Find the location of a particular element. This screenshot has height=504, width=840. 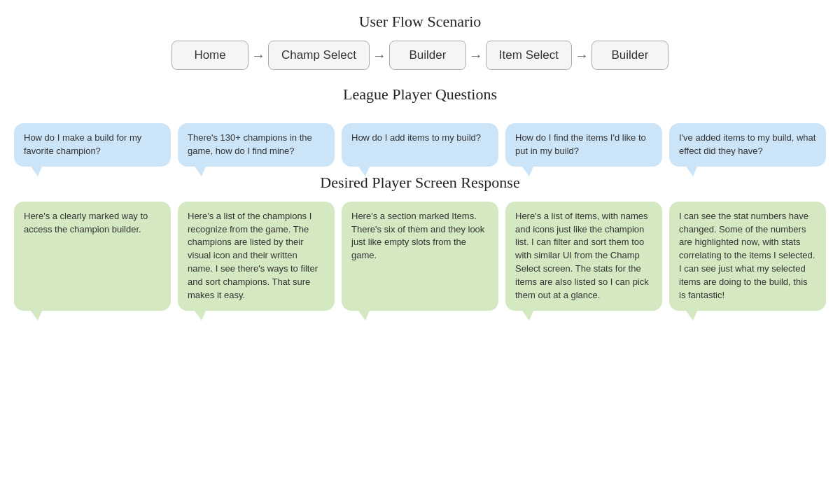

question-bubble-3: How do I find the items I'd like to put … is located at coordinates (584, 145).